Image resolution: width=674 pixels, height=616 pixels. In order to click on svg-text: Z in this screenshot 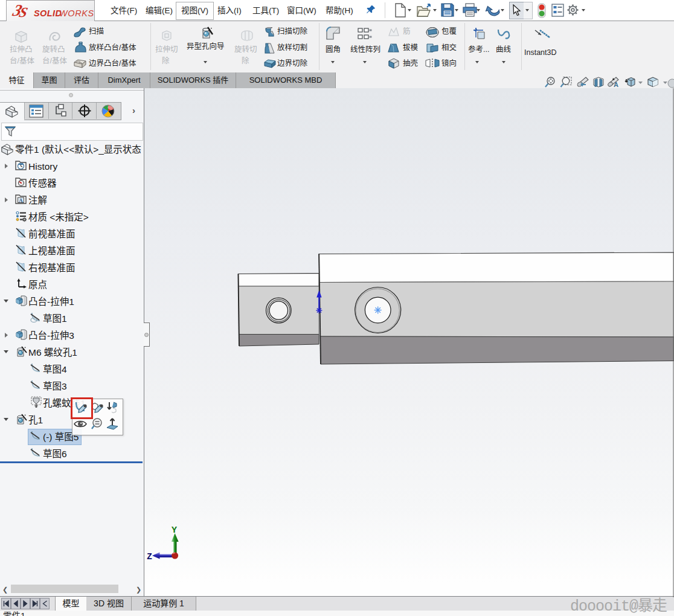, I will do `click(150, 557)`.